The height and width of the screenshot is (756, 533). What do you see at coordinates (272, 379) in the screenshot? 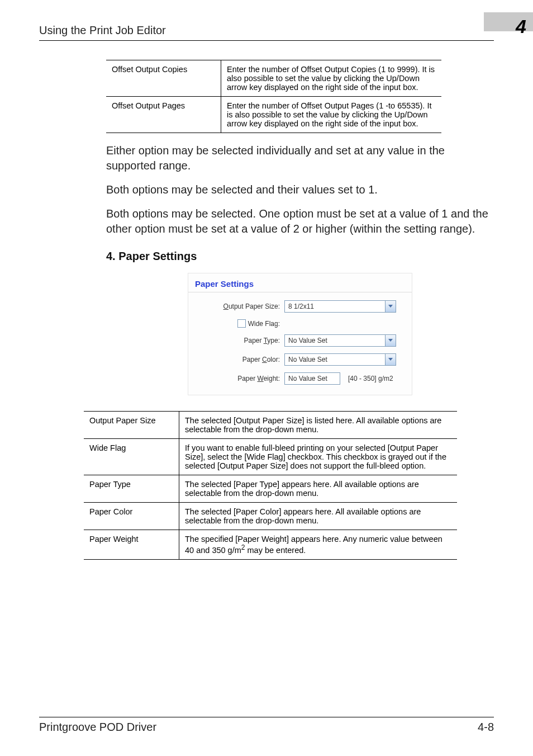
I see `label-suffix: eight:` at bounding box center [272, 379].